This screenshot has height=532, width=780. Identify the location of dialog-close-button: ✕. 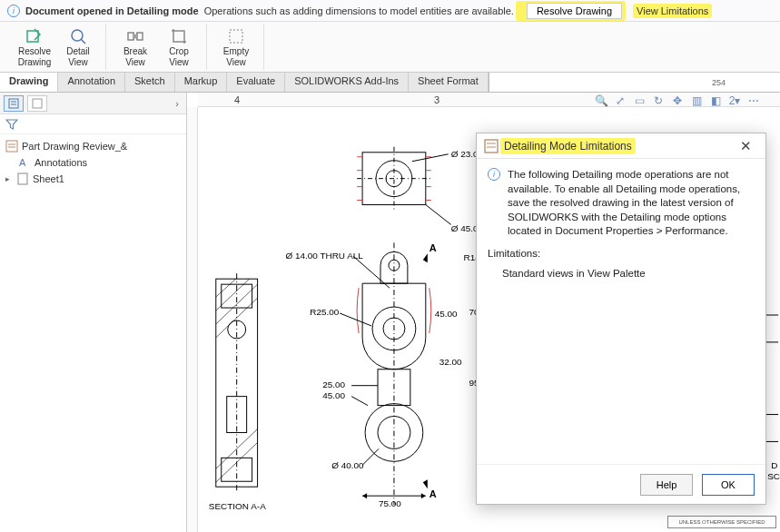
(745, 146).